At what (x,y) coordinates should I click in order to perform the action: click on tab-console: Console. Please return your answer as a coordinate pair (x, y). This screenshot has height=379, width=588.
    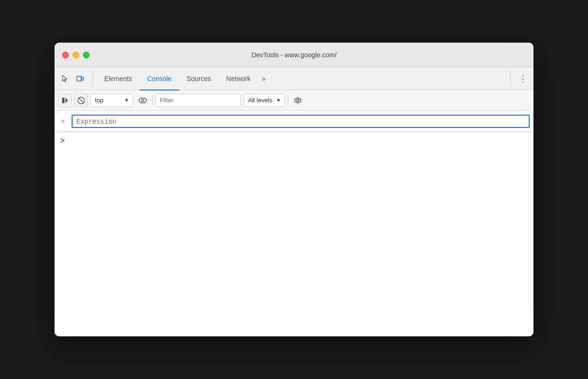
    Looking at the image, I should click on (159, 79).